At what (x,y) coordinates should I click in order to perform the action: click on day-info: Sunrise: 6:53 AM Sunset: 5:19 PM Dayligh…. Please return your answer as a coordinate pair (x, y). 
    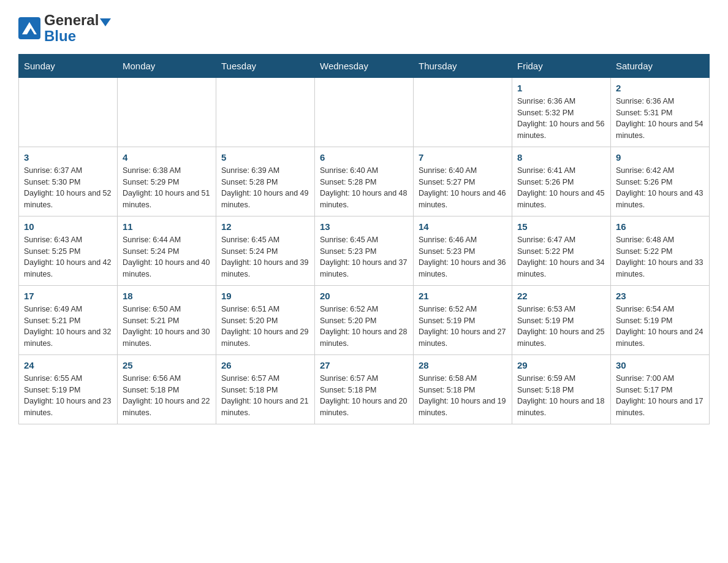
    Looking at the image, I should click on (561, 326).